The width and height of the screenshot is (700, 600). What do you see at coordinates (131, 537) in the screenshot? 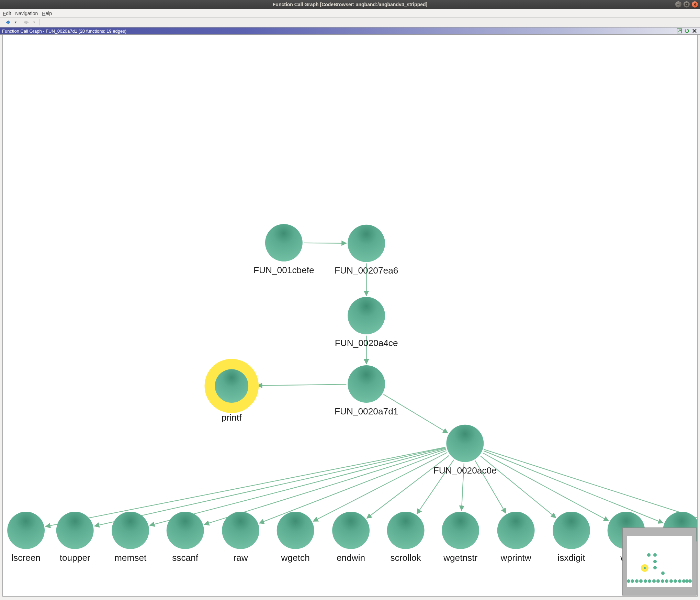
I see `graph-node: memset` at bounding box center [131, 537].